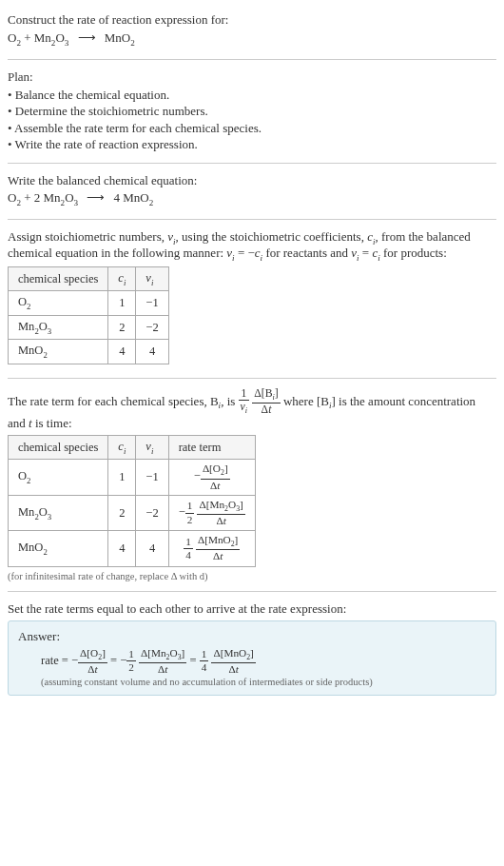 The height and width of the screenshot is (866, 504). Describe the element at coordinates (131, 501) in the screenshot. I see `rate-term-table: chemical species ci νi rate term O2 1 −1…` at that location.